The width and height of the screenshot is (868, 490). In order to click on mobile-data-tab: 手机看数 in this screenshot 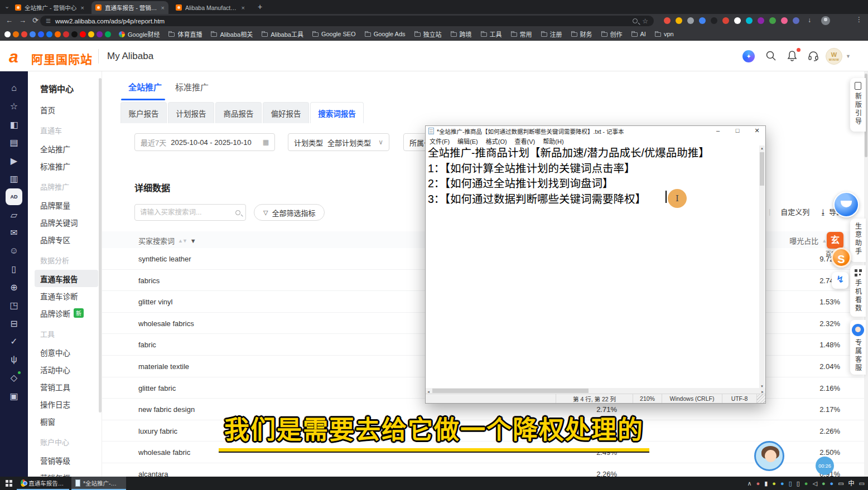, I will do `click(858, 291)`.